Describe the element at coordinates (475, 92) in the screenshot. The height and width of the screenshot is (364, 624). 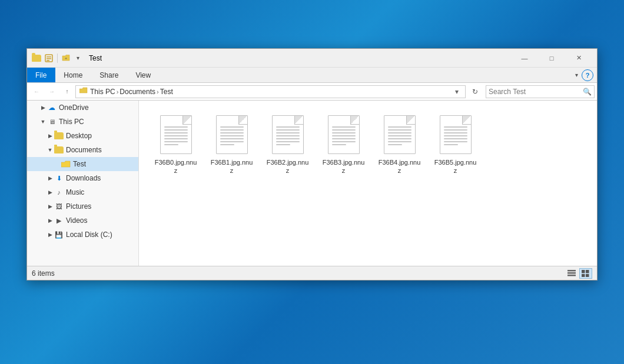
I see `refresh-button: ↻` at that location.